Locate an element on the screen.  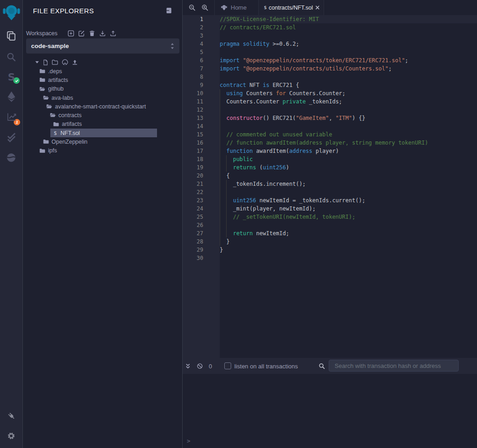
terminal-search-input is located at coordinates (394, 366).